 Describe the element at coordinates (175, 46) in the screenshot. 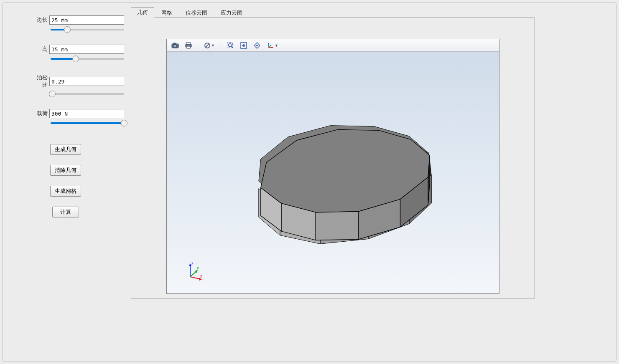

I see `screenshot-button` at that location.